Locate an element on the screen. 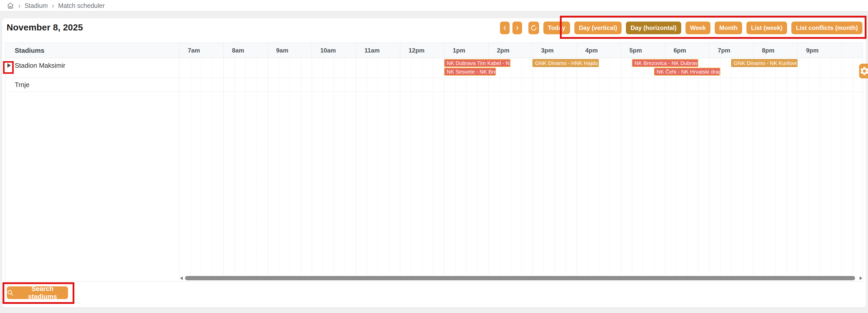 The image size is (868, 313). resource-column-divider is located at coordinates (179, 162).